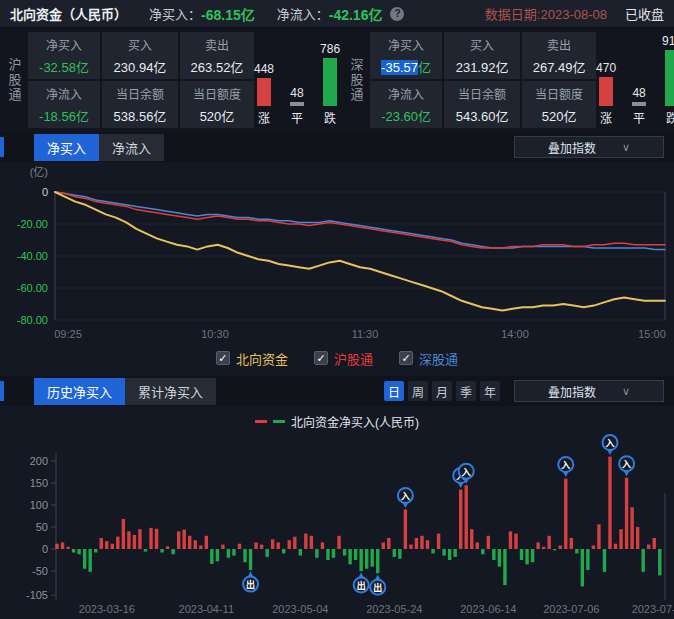 The width and height of the screenshot is (674, 619). What do you see at coordinates (560, 66) in the screenshot?
I see `cell-value: 267.49亿` at bounding box center [560, 66].